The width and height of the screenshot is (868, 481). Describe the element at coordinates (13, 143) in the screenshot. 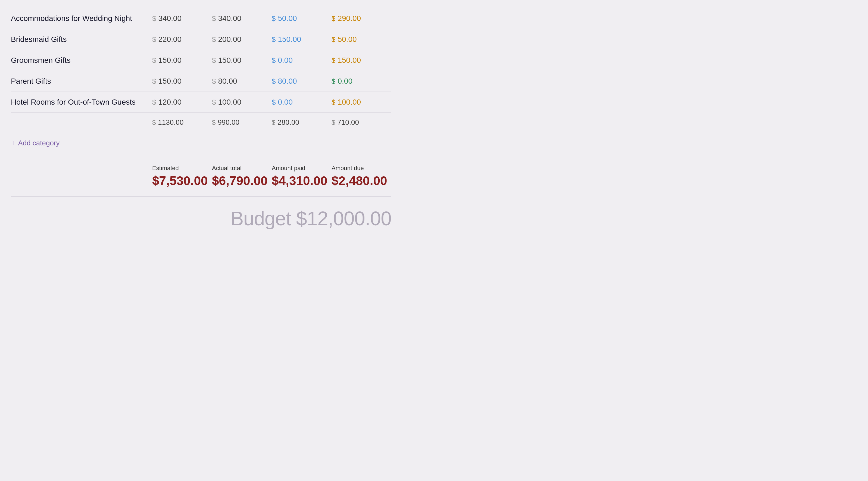

I see `plus-icon: +` at that location.